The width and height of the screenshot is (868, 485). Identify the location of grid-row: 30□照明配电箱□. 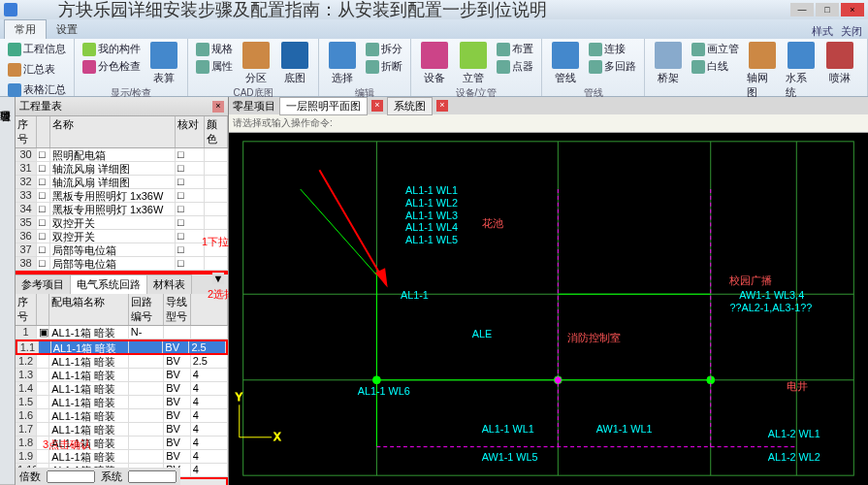
(122, 155).